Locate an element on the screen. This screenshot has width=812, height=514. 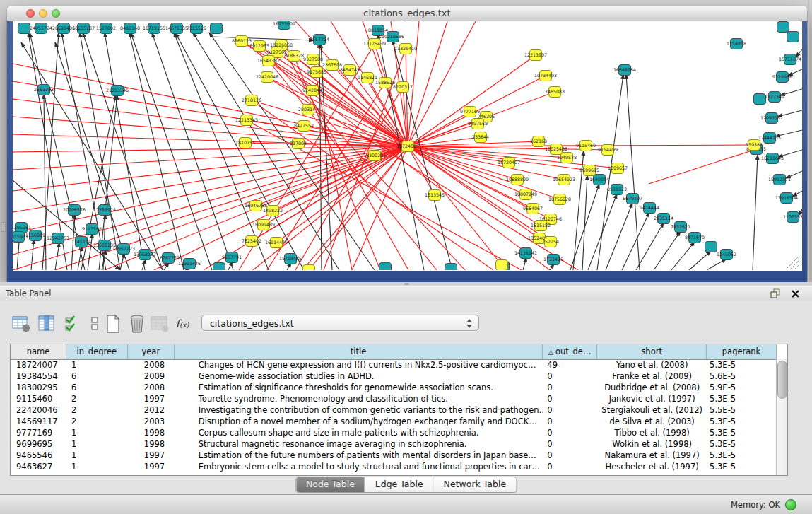
tab-edge-table: Edge Table is located at coordinates (400, 485).